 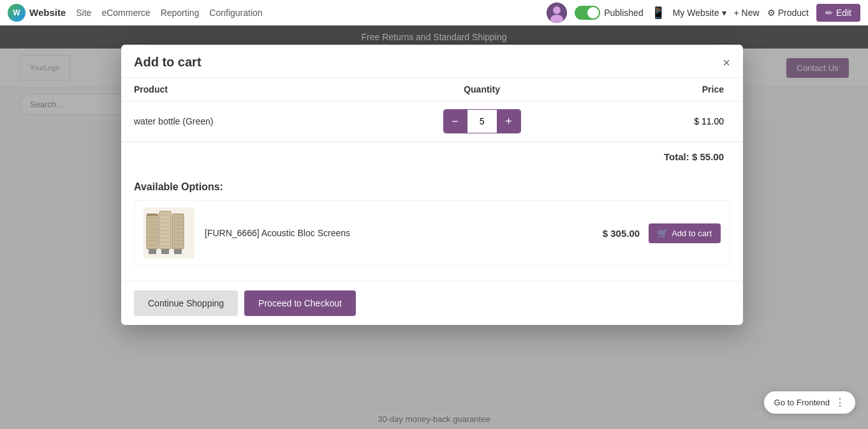 What do you see at coordinates (84, 13) in the screenshot?
I see `nav-site: Site` at bounding box center [84, 13].